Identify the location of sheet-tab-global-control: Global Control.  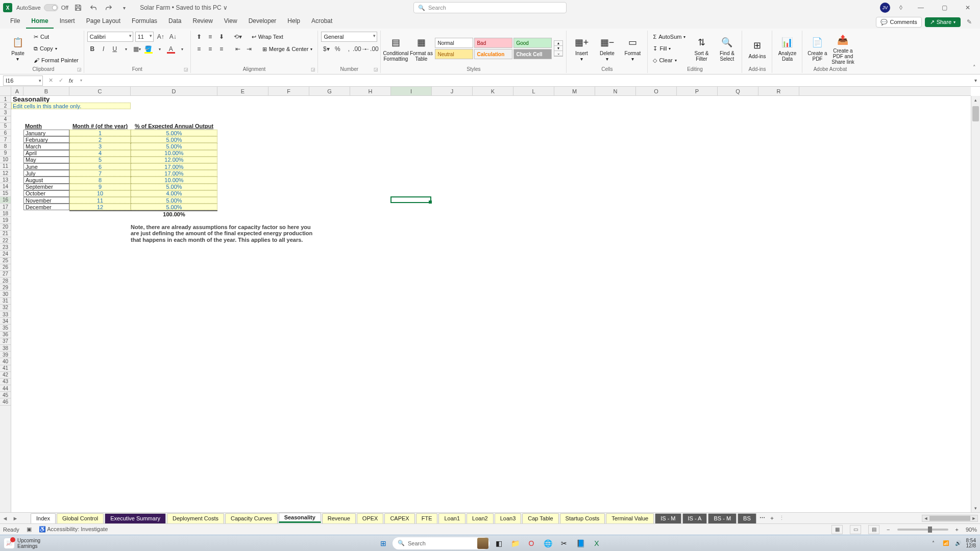
(80, 518).